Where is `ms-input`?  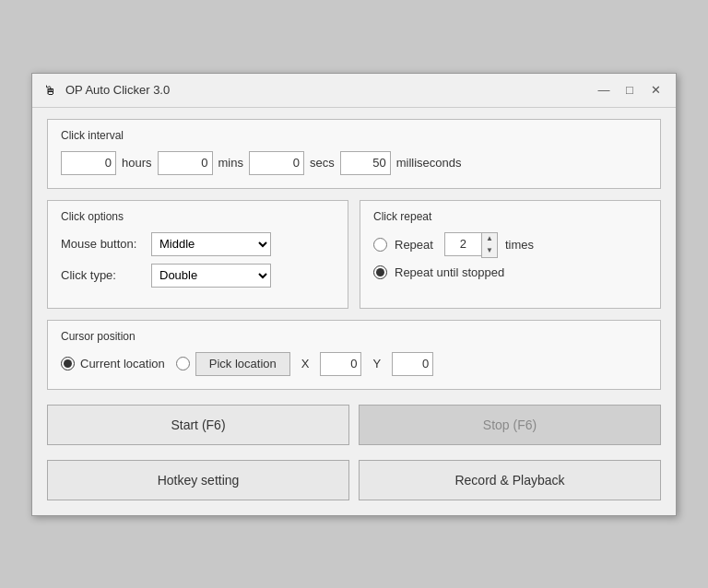 ms-input is located at coordinates (365, 163).